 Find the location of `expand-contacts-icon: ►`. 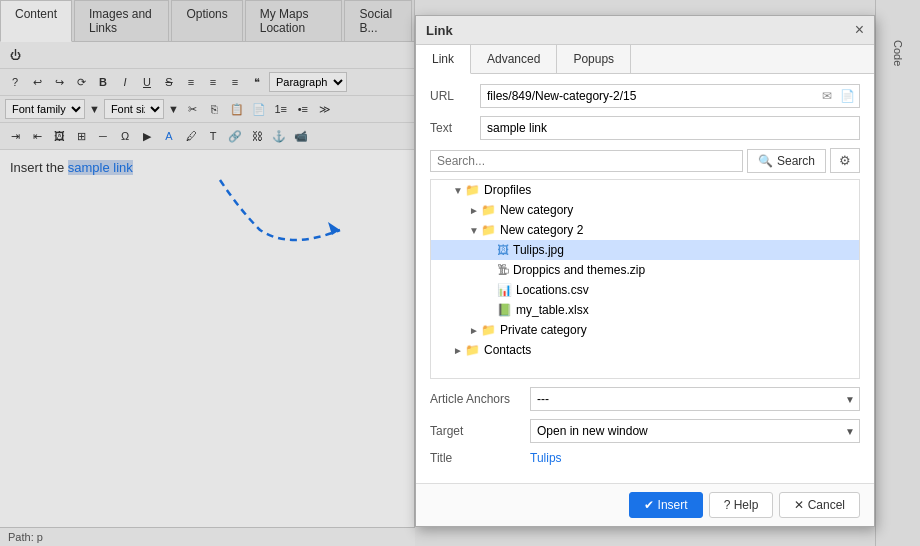

expand-contacts-icon: ► is located at coordinates (459, 350).